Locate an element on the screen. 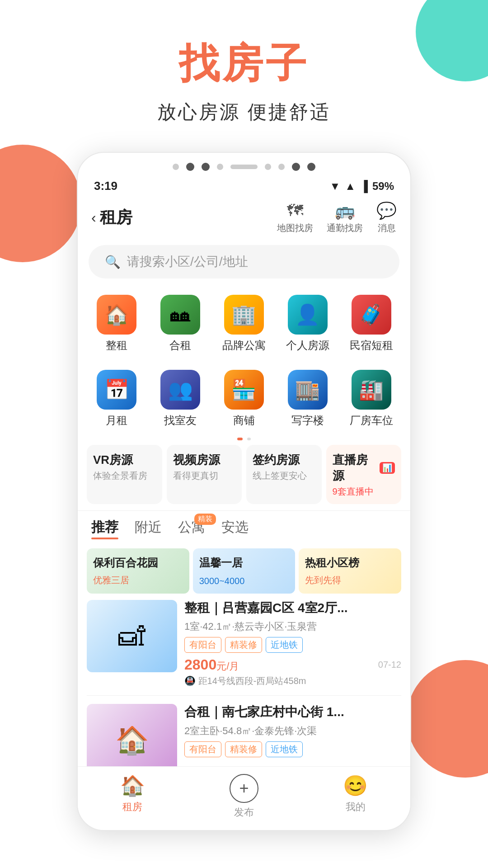 The width and height of the screenshot is (488, 868). nav-message-icon: 💬 消息 is located at coordinates (387, 218).